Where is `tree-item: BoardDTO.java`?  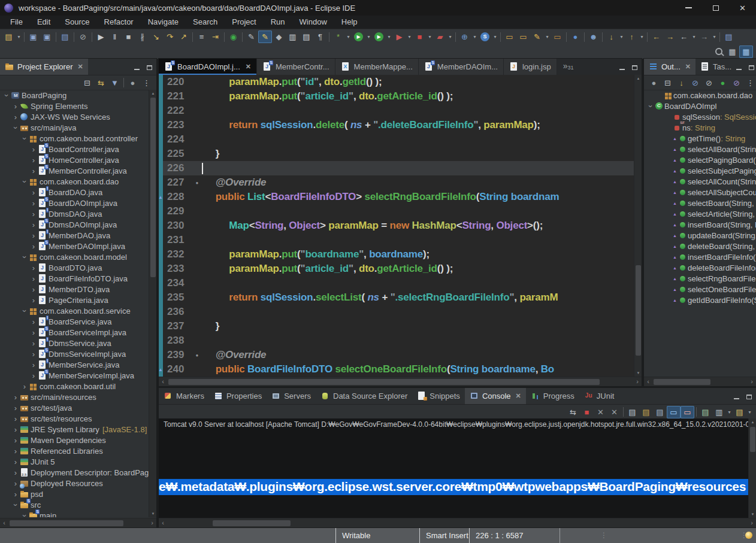
tree-item: BoardDTO.java is located at coordinates (74, 268).